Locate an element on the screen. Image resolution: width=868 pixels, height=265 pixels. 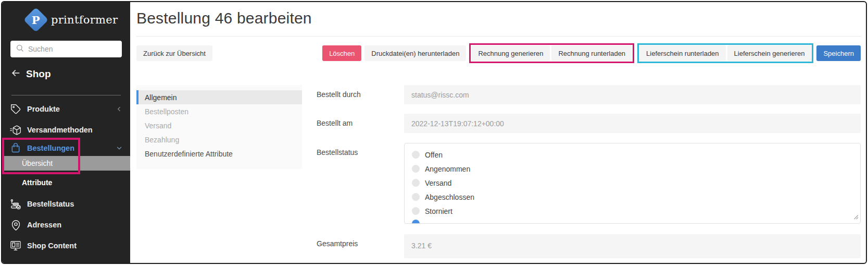
sidebar-item-label: Bestellstatus is located at coordinates (51, 204).